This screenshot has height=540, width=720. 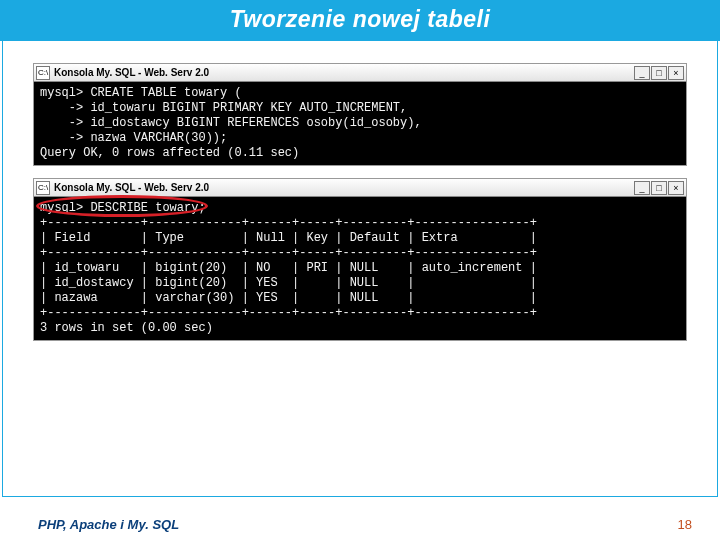 I want to click on page-number: 18, so click(x=685, y=524).